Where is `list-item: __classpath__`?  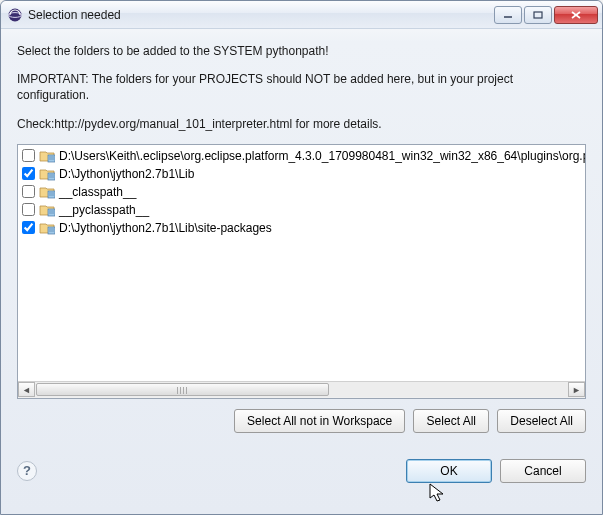 list-item: __classpath__ is located at coordinates (302, 192).